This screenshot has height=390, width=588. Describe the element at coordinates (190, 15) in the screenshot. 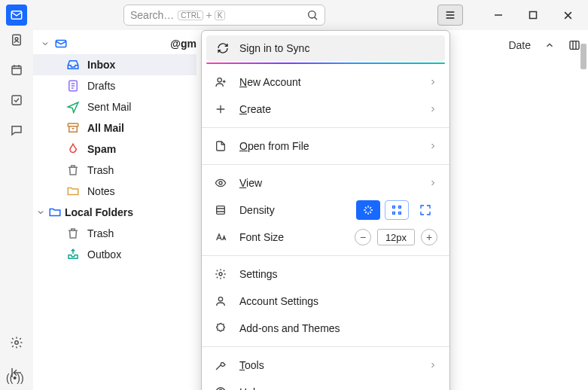

I see `kbd-ctrl: CTRL` at that location.